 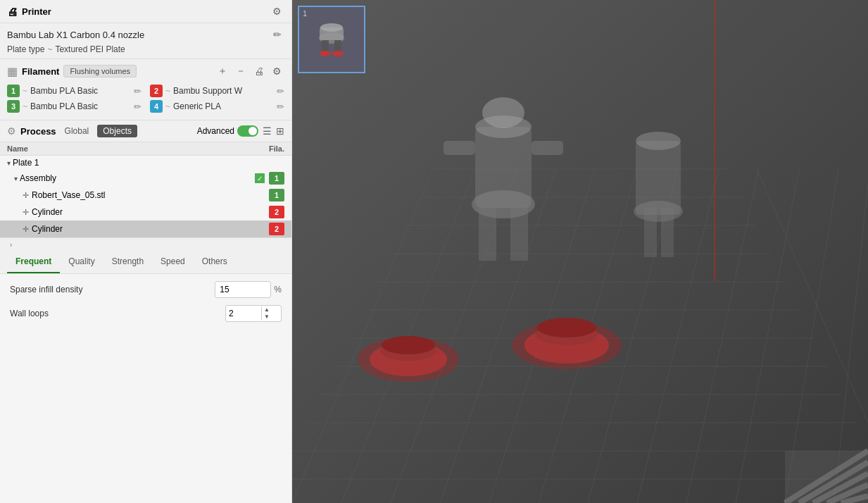 I want to click on filament-print-btn: 🖨, so click(x=259, y=71).